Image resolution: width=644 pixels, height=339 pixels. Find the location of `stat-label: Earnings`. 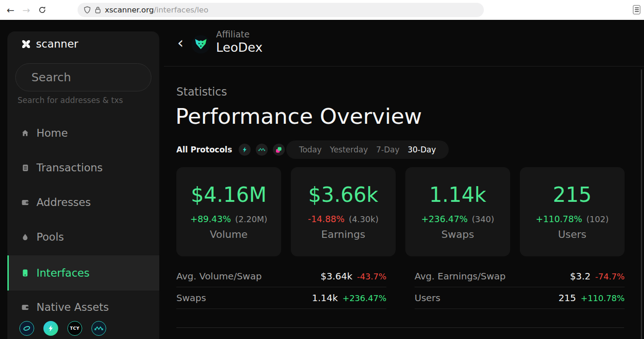

stat-label: Earnings is located at coordinates (343, 235).